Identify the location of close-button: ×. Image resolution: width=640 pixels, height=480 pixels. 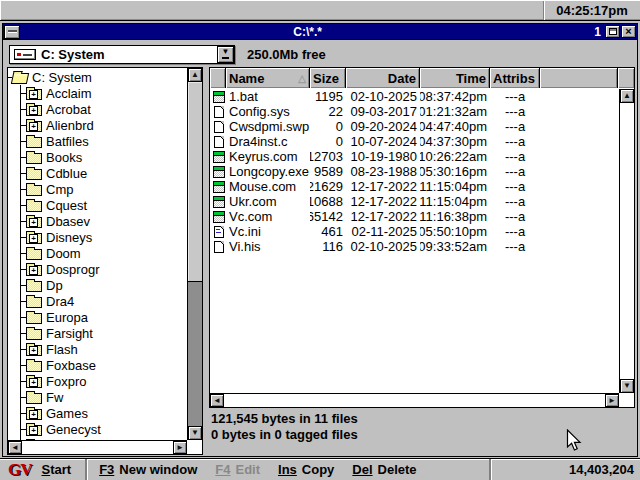
(628, 32).